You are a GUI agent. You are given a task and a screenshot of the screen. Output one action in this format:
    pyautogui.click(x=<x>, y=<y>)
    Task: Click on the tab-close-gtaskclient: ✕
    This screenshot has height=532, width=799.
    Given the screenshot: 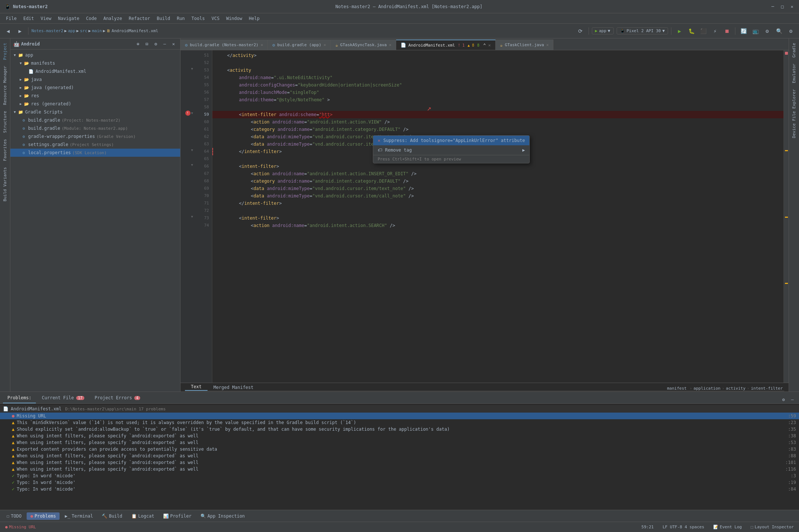 What is the action you would take?
    pyautogui.click(x=547, y=45)
    